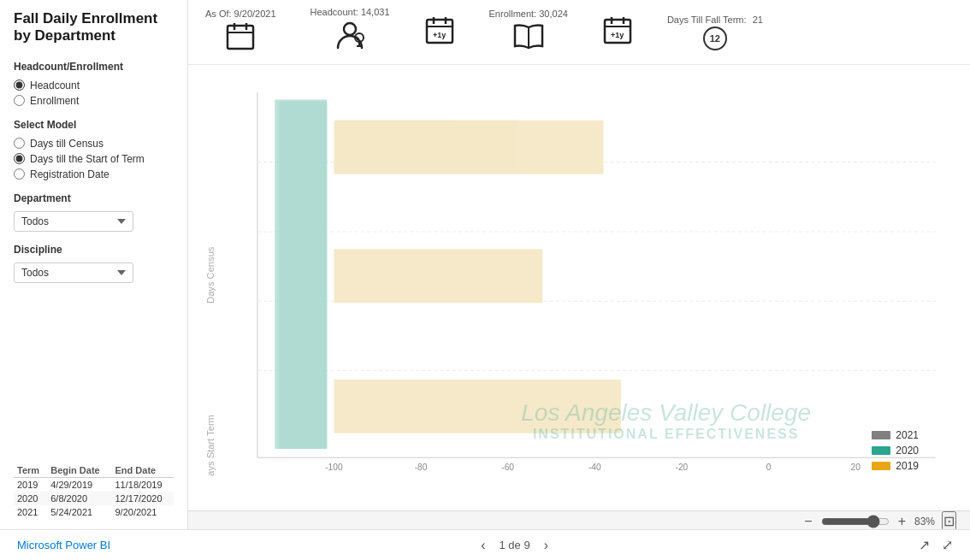  What do you see at coordinates (925, 522) in the screenshot?
I see `zoom-percent: 83%` at bounding box center [925, 522].